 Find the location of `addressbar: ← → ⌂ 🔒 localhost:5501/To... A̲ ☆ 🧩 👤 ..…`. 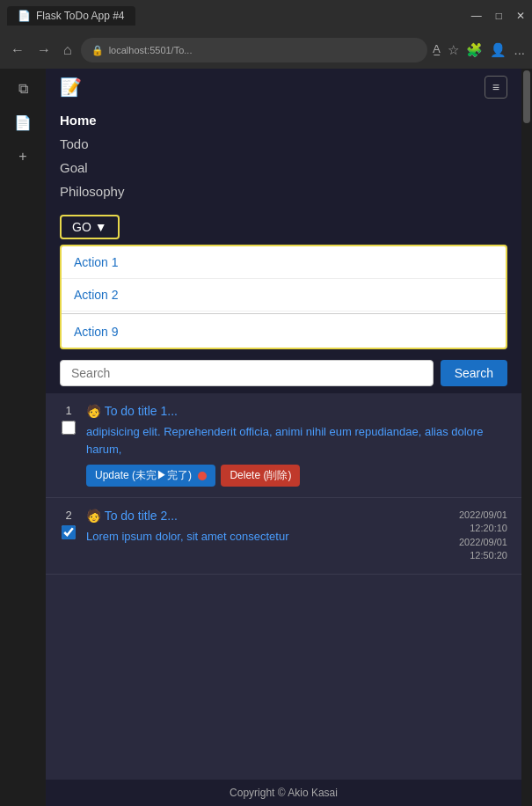

addressbar: ← → ⌂ 🔒 localhost:5501/To... A̲ ☆ 🧩 👤 ..… is located at coordinates (266, 50).